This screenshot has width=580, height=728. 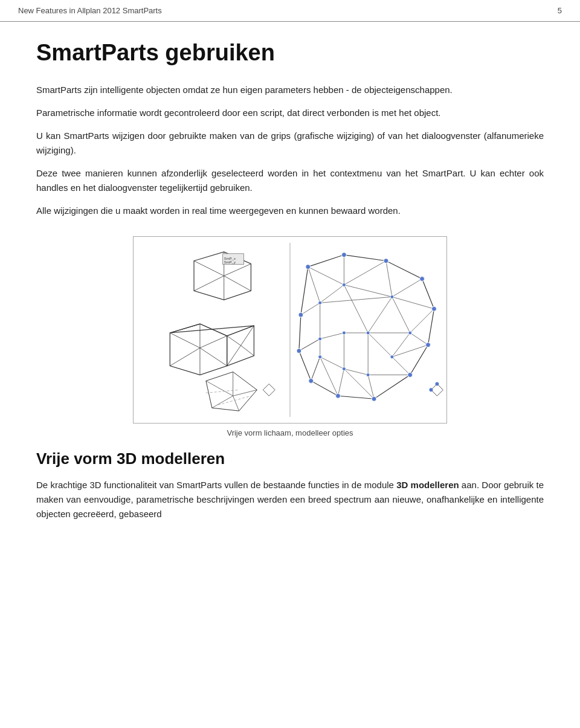 I want to click on section-title: Vrije vorm 3D modelleren, so click(x=290, y=459).